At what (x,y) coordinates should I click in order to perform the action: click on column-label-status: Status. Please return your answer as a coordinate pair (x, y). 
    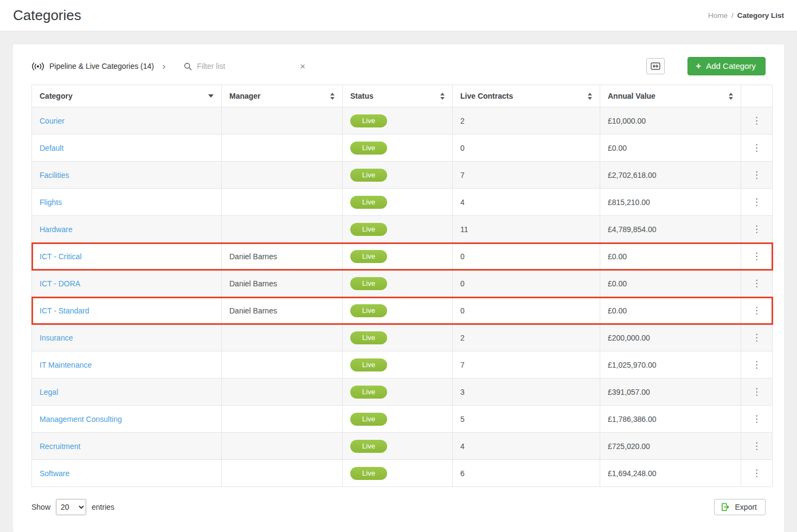
    Looking at the image, I should click on (362, 96).